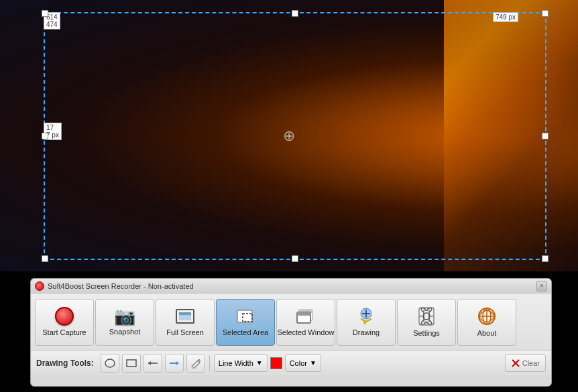  Describe the element at coordinates (542, 286) in the screenshot. I see `close-button: ×` at that location.